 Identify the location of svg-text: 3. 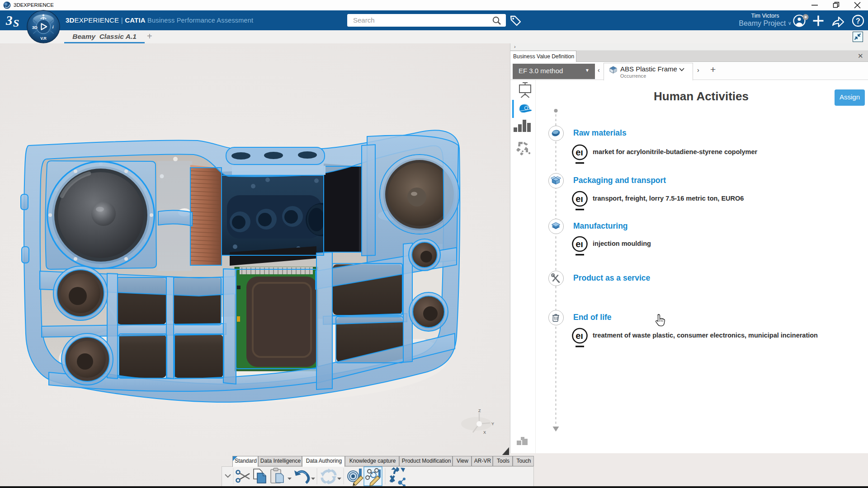
(9, 20).